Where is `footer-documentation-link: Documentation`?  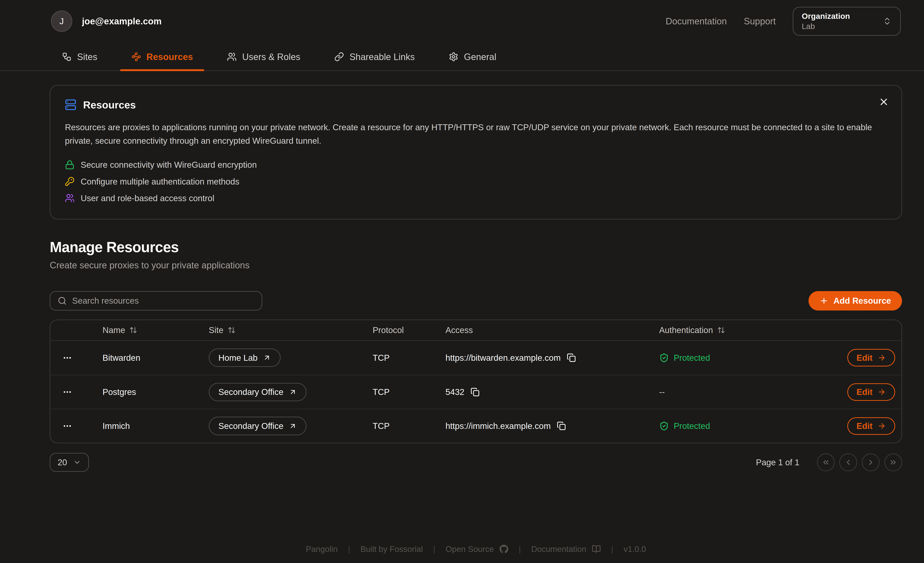 footer-documentation-link: Documentation is located at coordinates (566, 549).